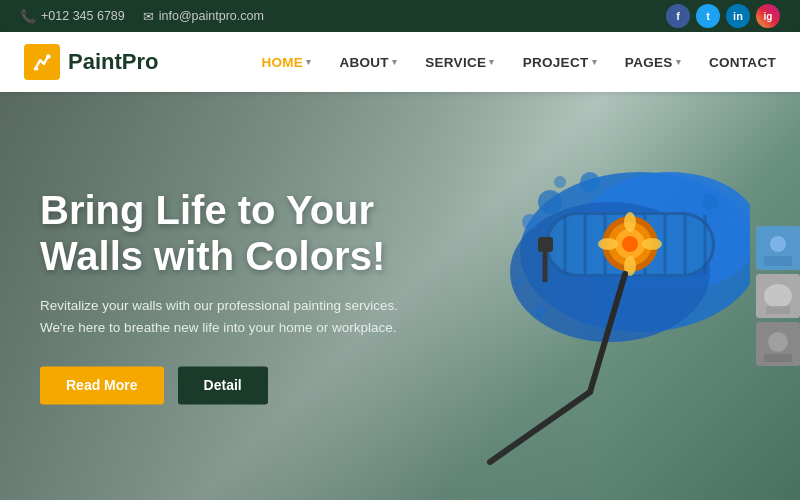  What do you see at coordinates (260, 386) in the screenshot?
I see `hero-buttons: Read More Detail` at bounding box center [260, 386].